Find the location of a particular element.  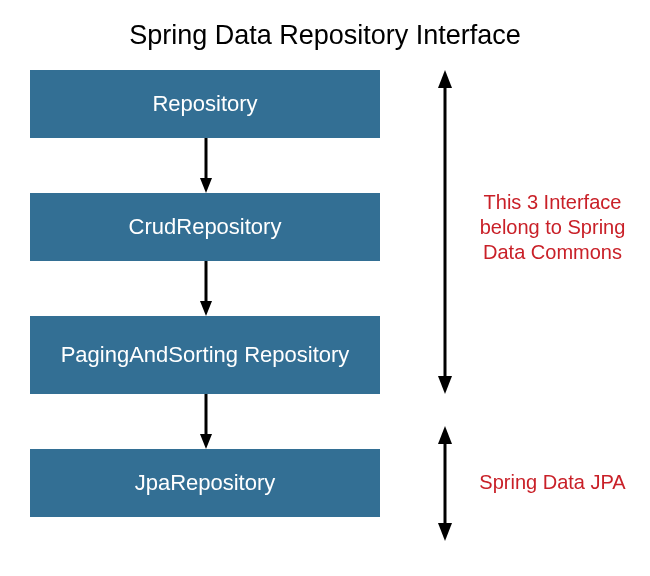

box-crud-repository: CrudRepository is located at coordinates (205, 227).